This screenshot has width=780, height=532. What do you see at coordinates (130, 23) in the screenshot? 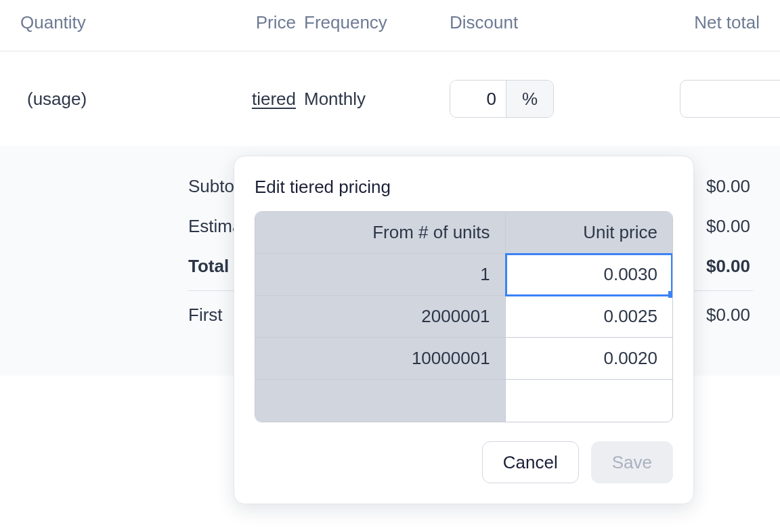
I see `header-quantity: Quantity` at bounding box center [130, 23].